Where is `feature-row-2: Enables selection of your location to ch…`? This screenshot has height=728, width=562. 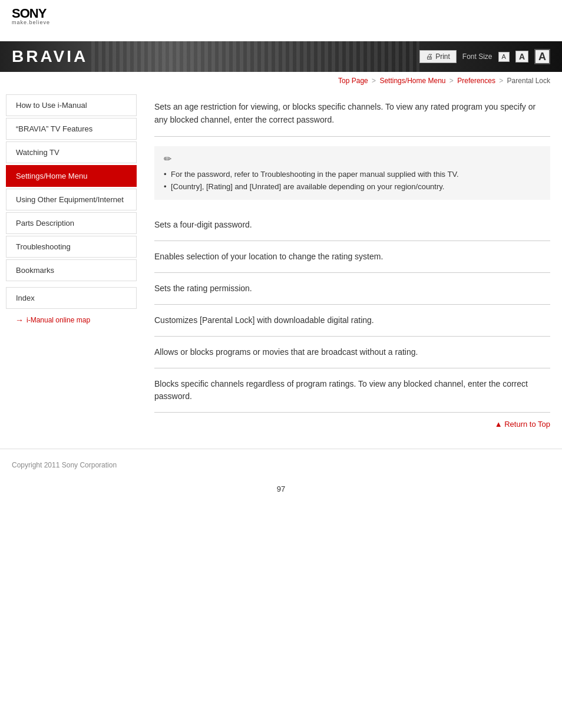
feature-row-2: Enables selection of your location to ch… is located at coordinates (352, 257).